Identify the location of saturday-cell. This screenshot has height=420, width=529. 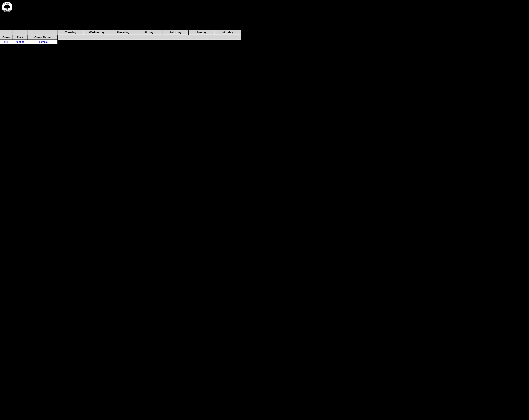
(175, 42).